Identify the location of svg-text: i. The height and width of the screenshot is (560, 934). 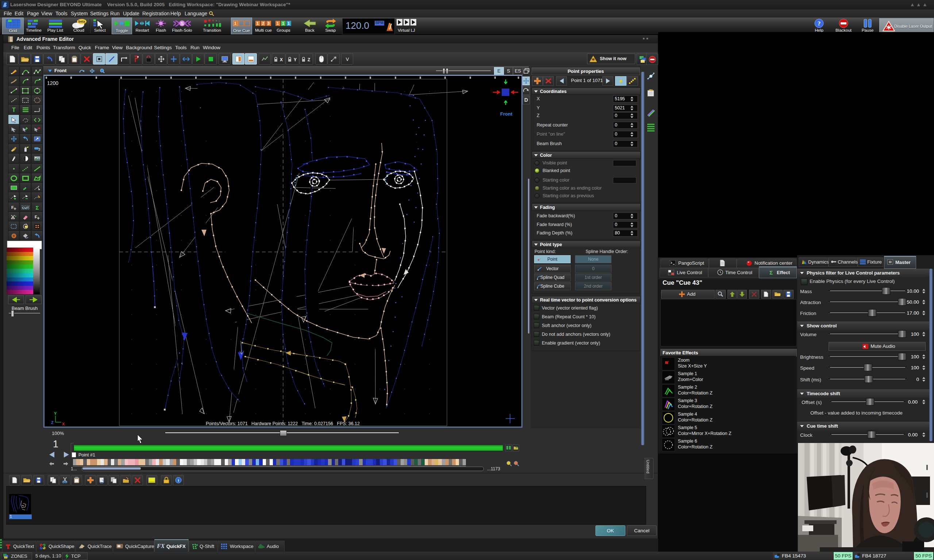
(178, 480).